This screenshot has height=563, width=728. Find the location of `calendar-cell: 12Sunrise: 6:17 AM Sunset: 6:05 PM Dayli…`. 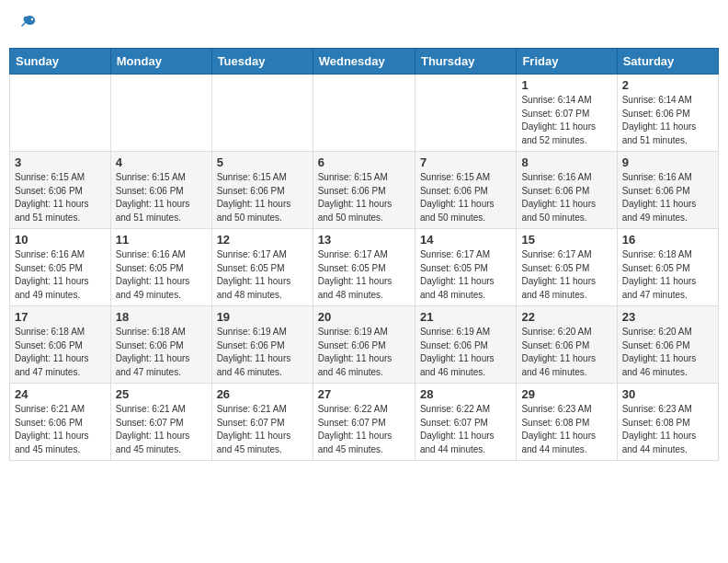

calendar-cell: 12Sunrise: 6:17 AM Sunset: 6:05 PM Dayli… is located at coordinates (262, 268).